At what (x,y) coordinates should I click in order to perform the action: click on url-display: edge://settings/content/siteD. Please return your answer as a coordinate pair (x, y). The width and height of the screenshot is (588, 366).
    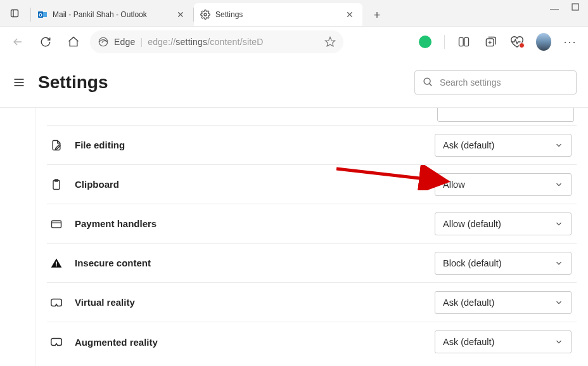
    Looking at the image, I should click on (205, 42).